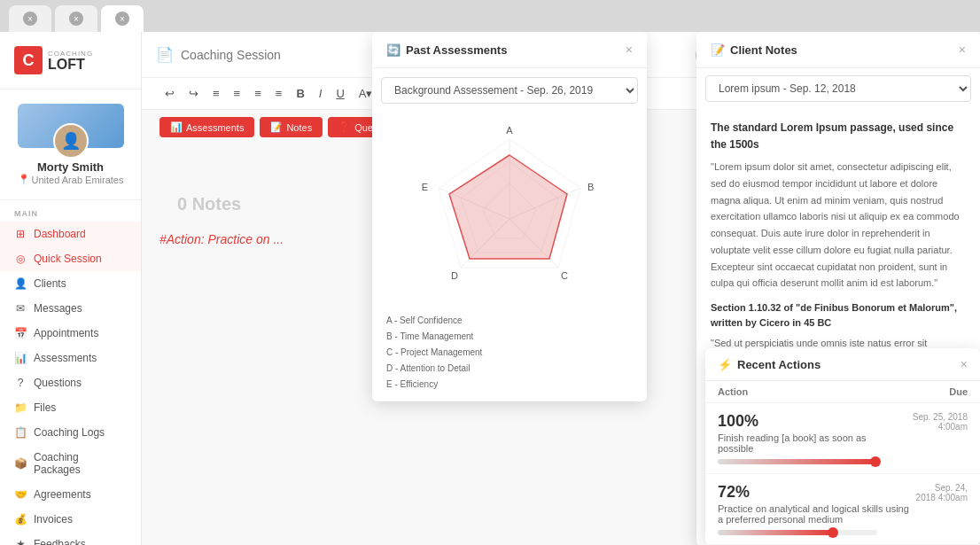  I want to click on profile-section: 👤 Morty Smith 📍 United Arab Emirates, so click(71, 145).